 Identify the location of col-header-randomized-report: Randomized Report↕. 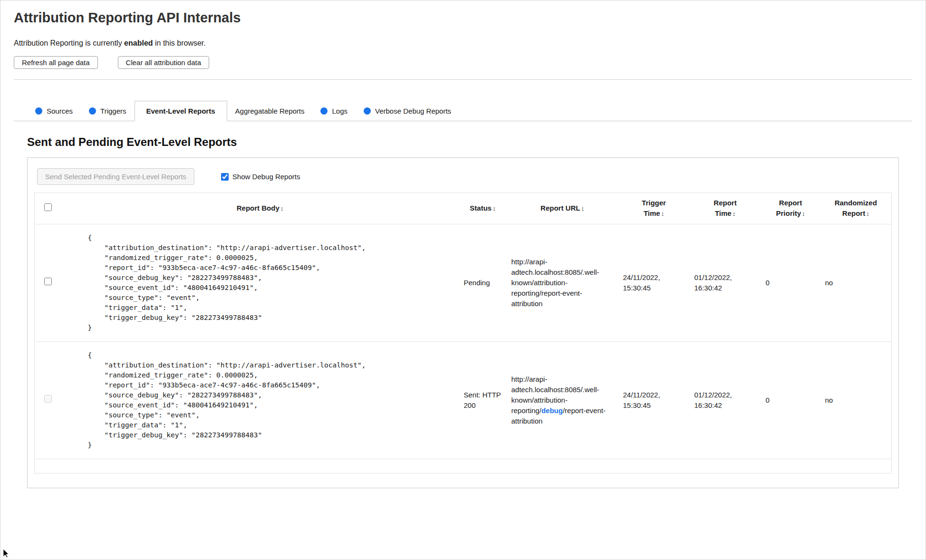
(856, 209).